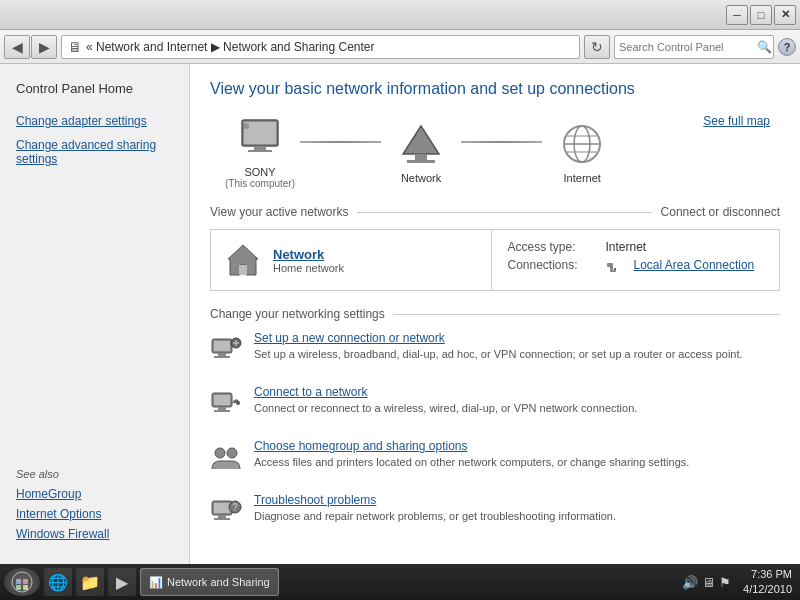 The image size is (800, 600). I want to click on connection-icon, so click(614, 266).